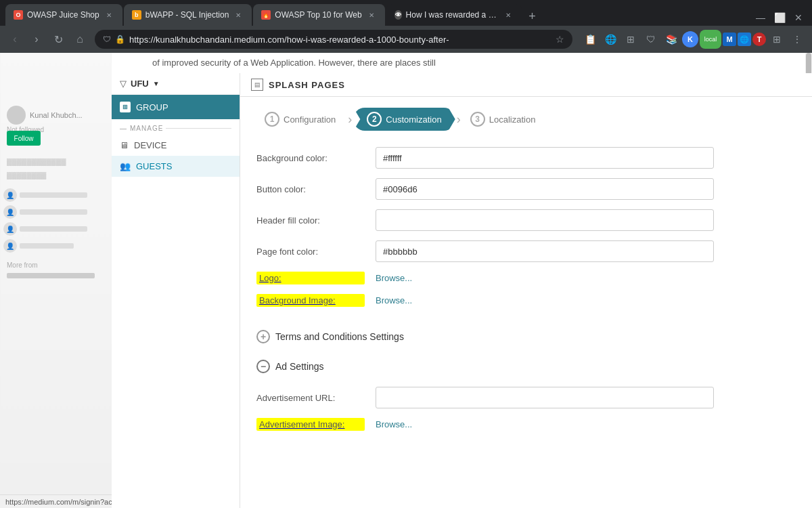 The height and width of the screenshot is (508, 812). Describe the element at coordinates (176, 84) in the screenshot. I see `filter-bar: ▽ UFU ▼` at that location.